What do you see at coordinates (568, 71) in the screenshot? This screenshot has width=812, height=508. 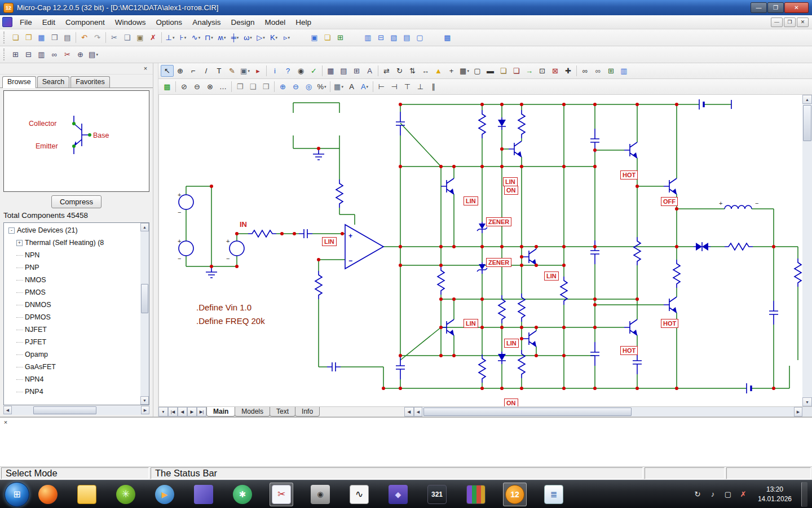 I see `pan-button: ✚` at bounding box center [568, 71].